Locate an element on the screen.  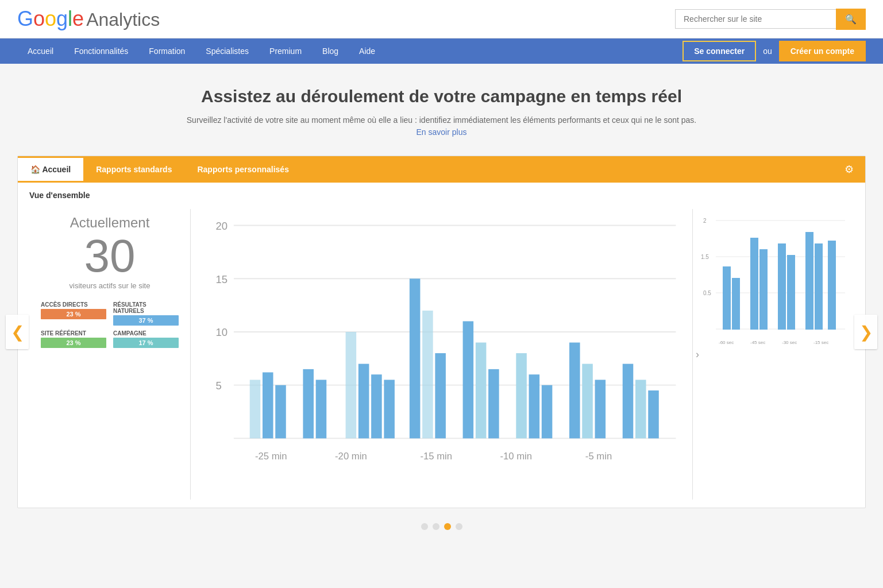
nav-right: Se connecter ou Créer un compte is located at coordinates (774, 51).